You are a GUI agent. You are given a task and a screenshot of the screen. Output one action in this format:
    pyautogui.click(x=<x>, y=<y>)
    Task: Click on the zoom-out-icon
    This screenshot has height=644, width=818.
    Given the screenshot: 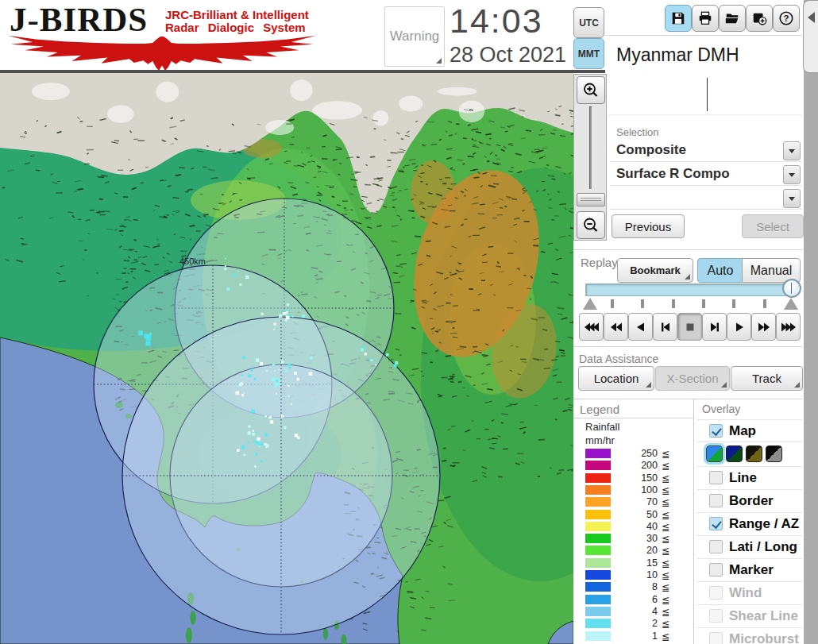 What is the action you would take?
    pyautogui.click(x=591, y=226)
    